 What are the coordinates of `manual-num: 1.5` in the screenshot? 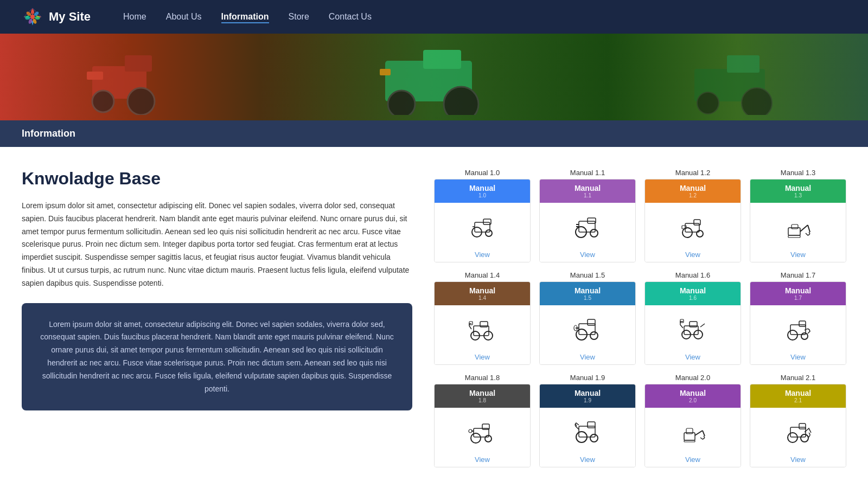 It's located at (588, 298).